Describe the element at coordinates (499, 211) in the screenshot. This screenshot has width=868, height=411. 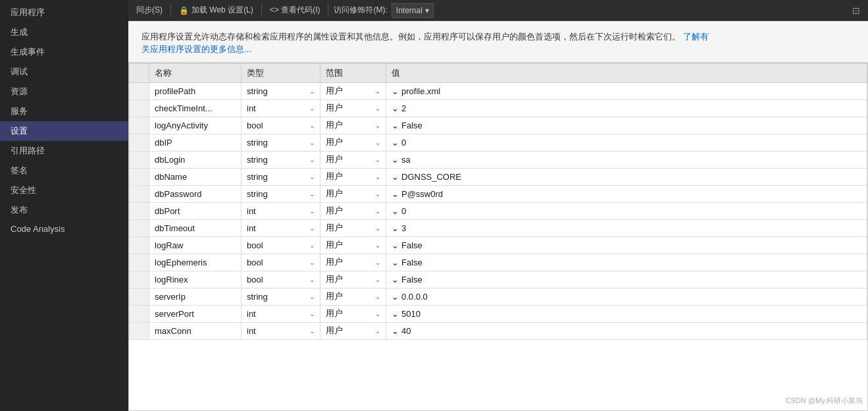
I see `table-row: dbPortint⌄用户⌄⌄0` at that location.